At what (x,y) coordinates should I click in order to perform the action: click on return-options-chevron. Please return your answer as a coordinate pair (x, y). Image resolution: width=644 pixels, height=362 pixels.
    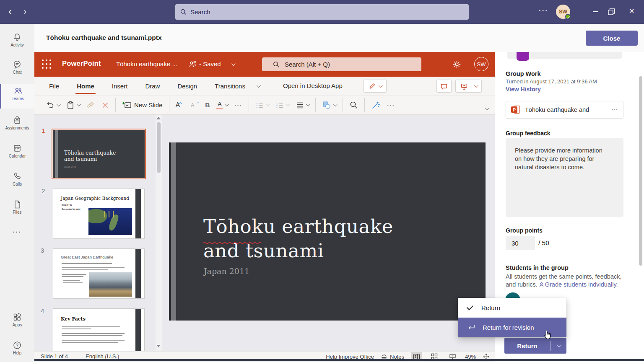
    Looking at the image, I should click on (558, 346).